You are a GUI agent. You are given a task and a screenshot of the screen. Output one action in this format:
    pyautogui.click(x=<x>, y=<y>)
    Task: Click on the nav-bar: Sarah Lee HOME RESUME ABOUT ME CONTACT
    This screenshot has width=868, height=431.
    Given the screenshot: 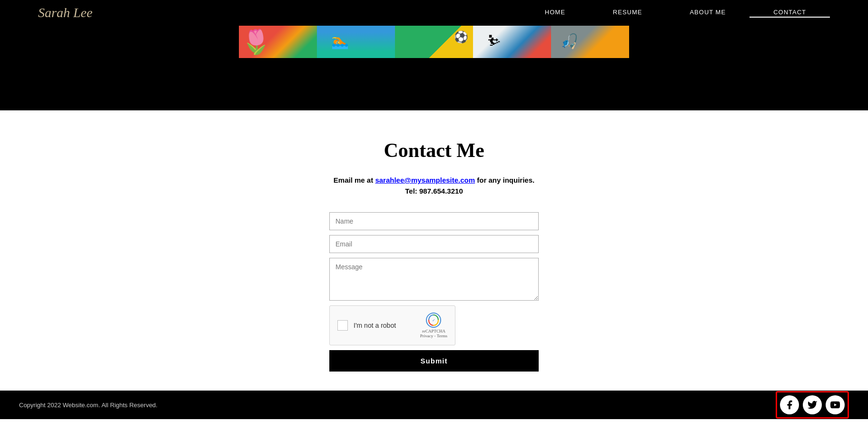 What is the action you would take?
    pyautogui.click(x=434, y=13)
    